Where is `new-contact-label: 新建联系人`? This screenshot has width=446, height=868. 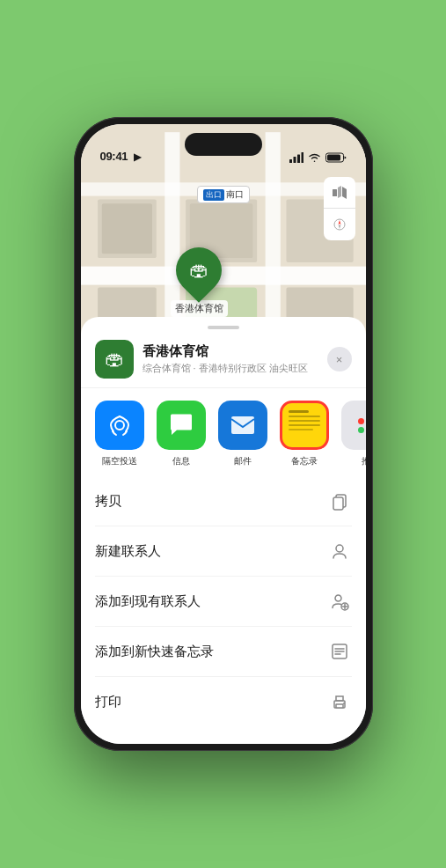
new-contact-label: 新建联系人 is located at coordinates (128, 551).